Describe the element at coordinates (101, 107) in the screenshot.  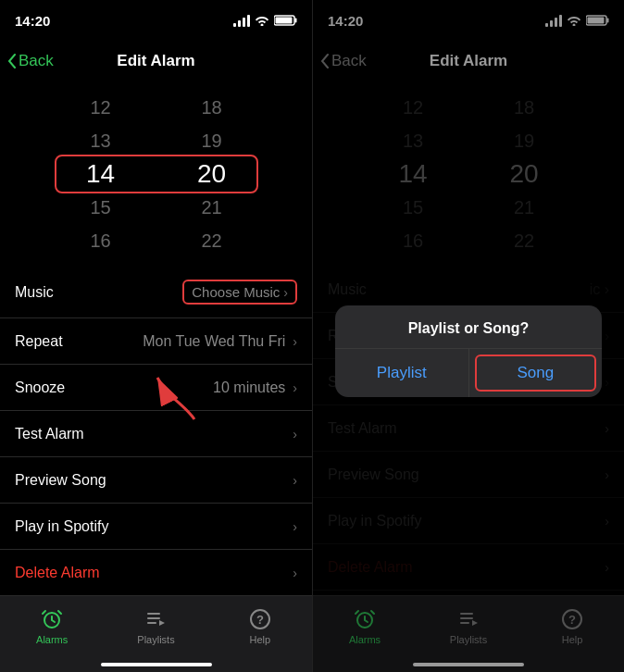
I see `hour-12: 12` at that location.